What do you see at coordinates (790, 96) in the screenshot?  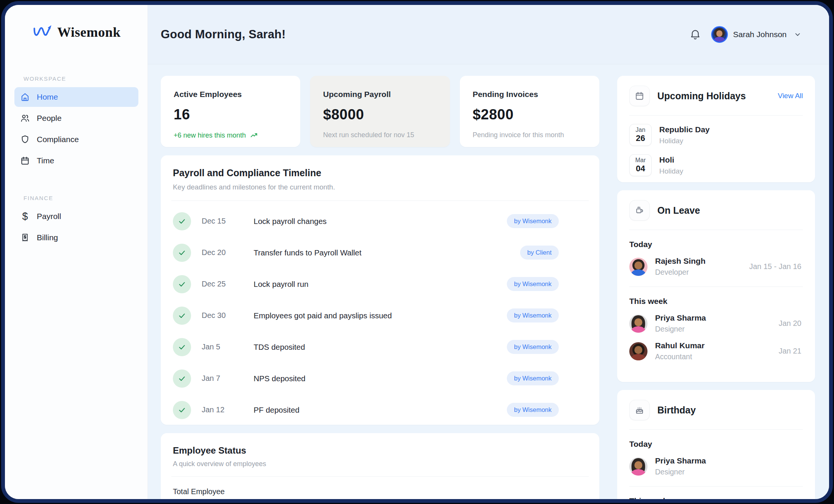 I see `view-all-link: View All` at bounding box center [790, 96].